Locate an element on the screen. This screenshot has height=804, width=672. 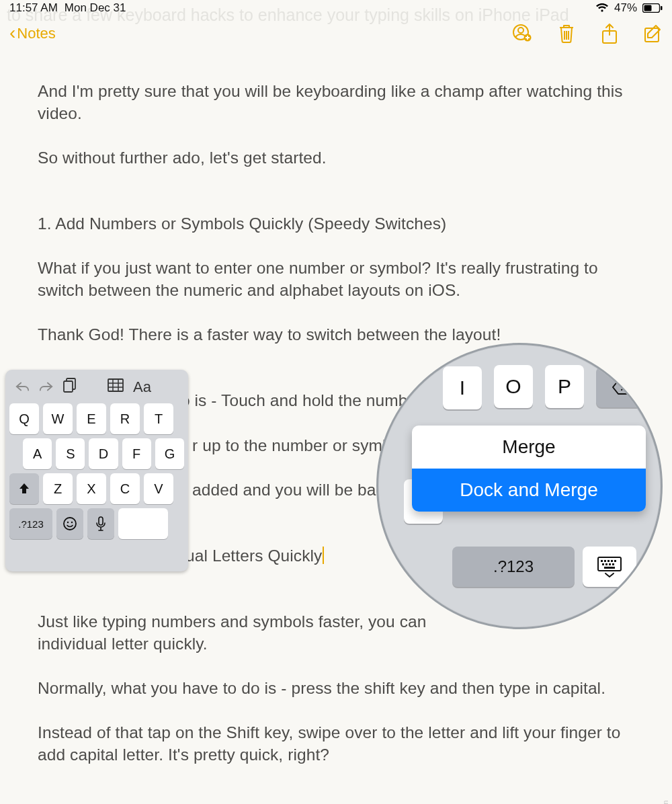
key-c: C is located at coordinates (125, 489).